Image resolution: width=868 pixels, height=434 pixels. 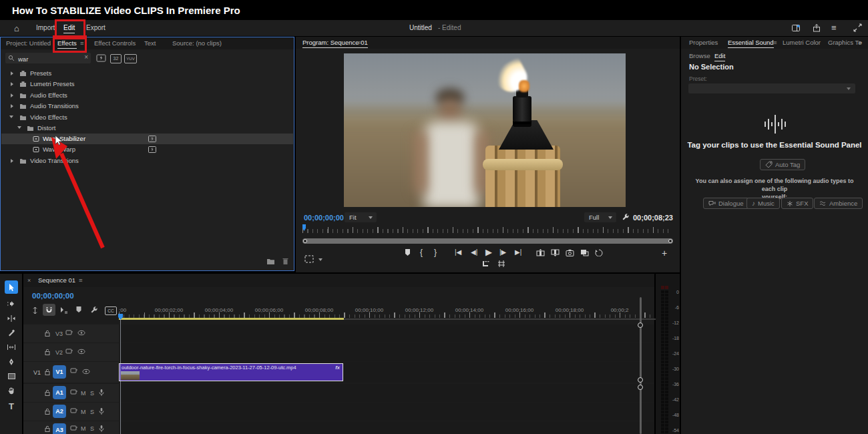 What do you see at coordinates (338, 367) in the screenshot?
I see `clip-fx-badge: fx` at bounding box center [338, 367].